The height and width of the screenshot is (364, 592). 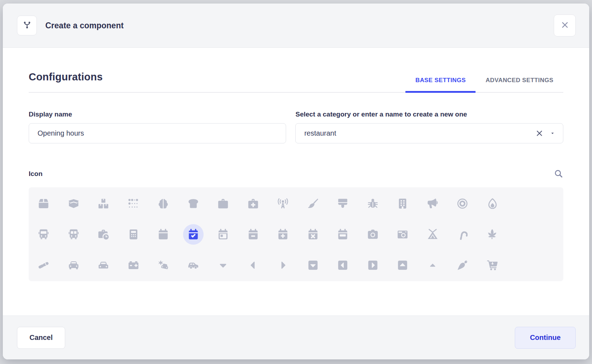 I want to click on icon-cell-camera-retro, so click(x=403, y=234).